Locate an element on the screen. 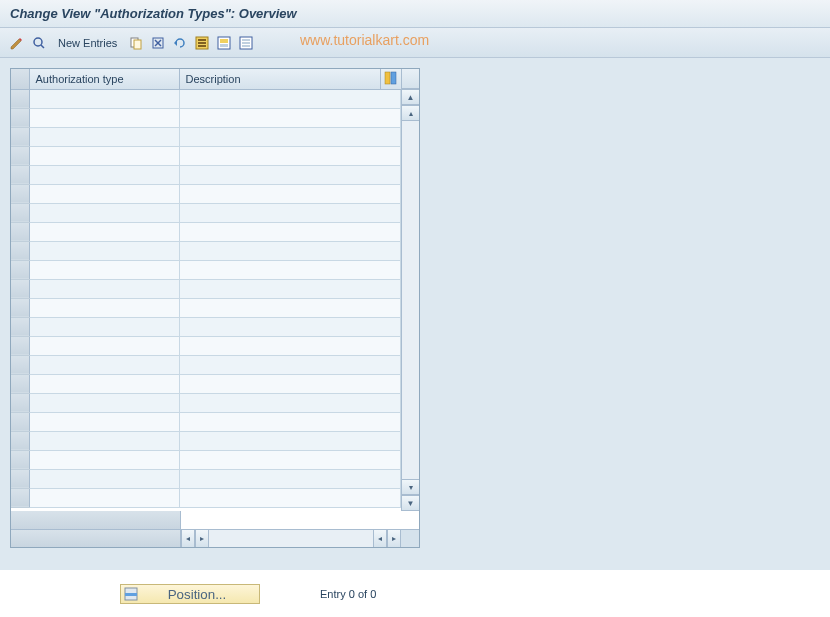  table-config-button is located at coordinates (391, 79).